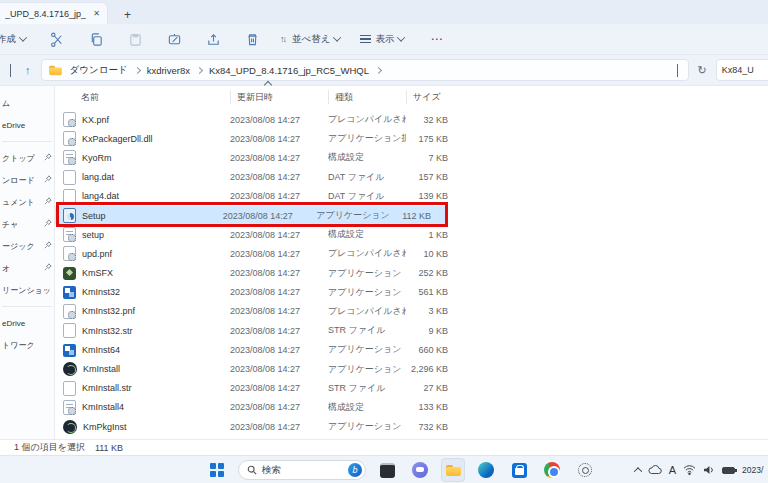 This screenshot has height=483, width=768. Describe the element at coordinates (142, 158) in the screenshot. I see `file-name-cell: KyoRm` at that location.